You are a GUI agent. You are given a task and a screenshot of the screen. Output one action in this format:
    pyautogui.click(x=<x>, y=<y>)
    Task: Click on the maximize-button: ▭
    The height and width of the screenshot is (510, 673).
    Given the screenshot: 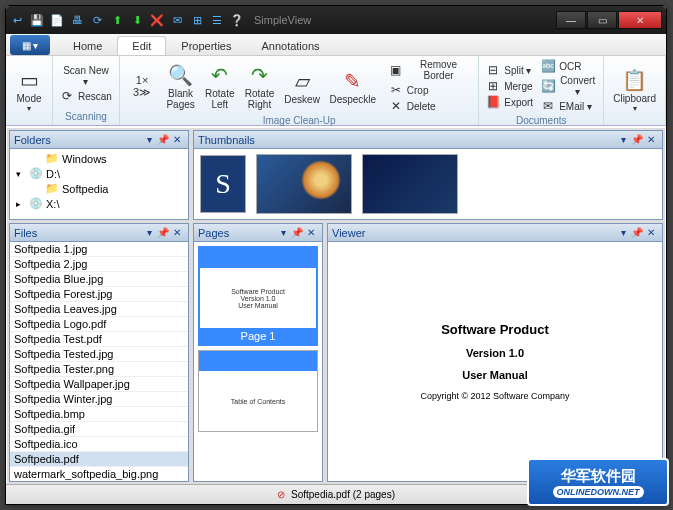 What is the action you would take?
    pyautogui.click(x=602, y=20)
    